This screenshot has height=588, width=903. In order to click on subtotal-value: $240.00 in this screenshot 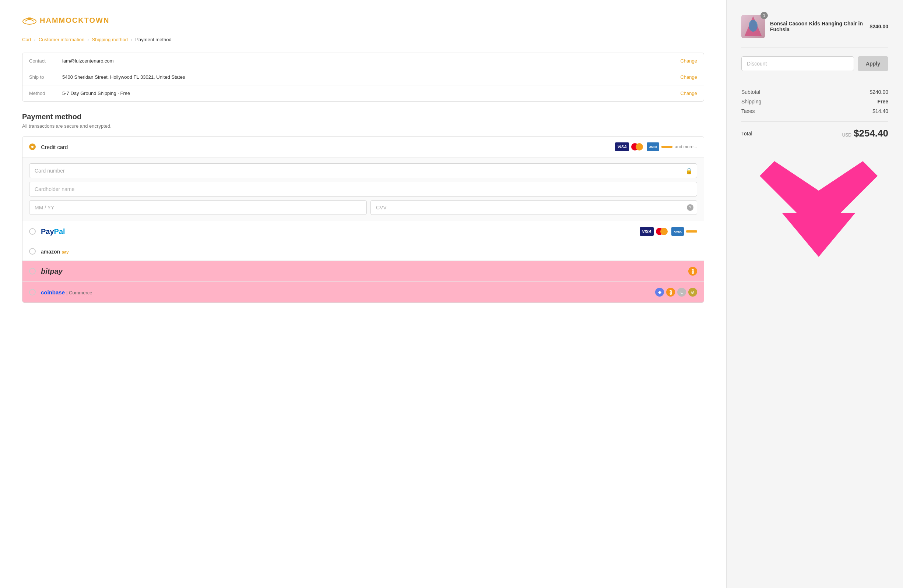, I will do `click(879, 92)`.